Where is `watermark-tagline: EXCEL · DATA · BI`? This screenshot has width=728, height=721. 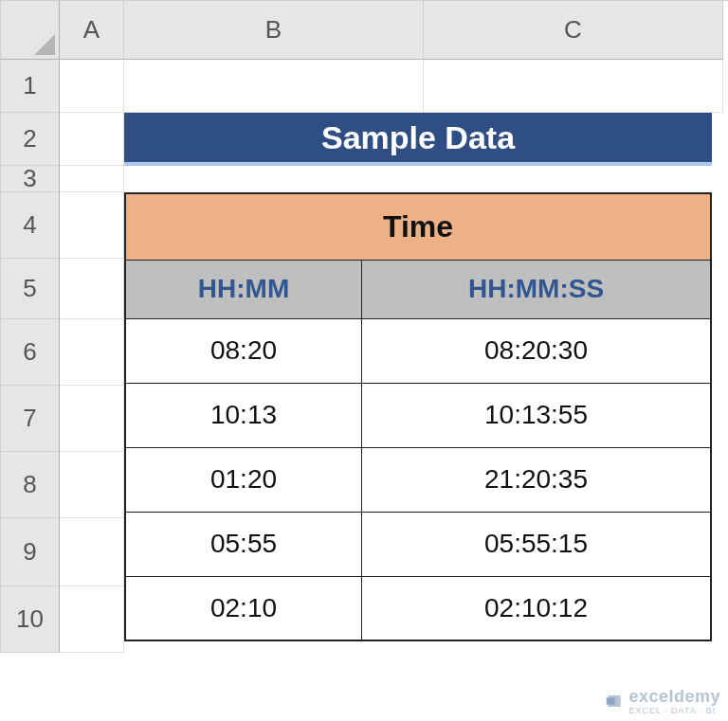 watermark-tagline: EXCEL · DATA · BI is located at coordinates (675, 711).